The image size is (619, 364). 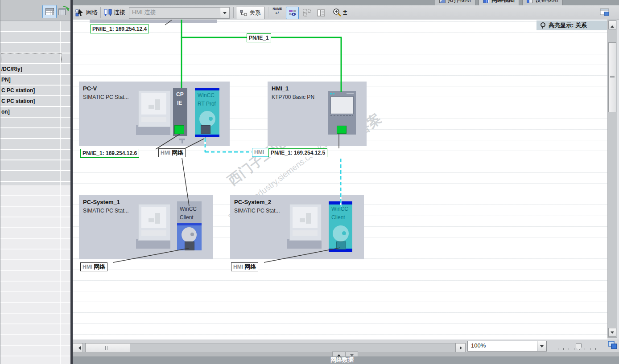 What do you see at coordinates (5, 112) in the screenshot?
I see `table-row: on]` at bounding box center [5, 112].